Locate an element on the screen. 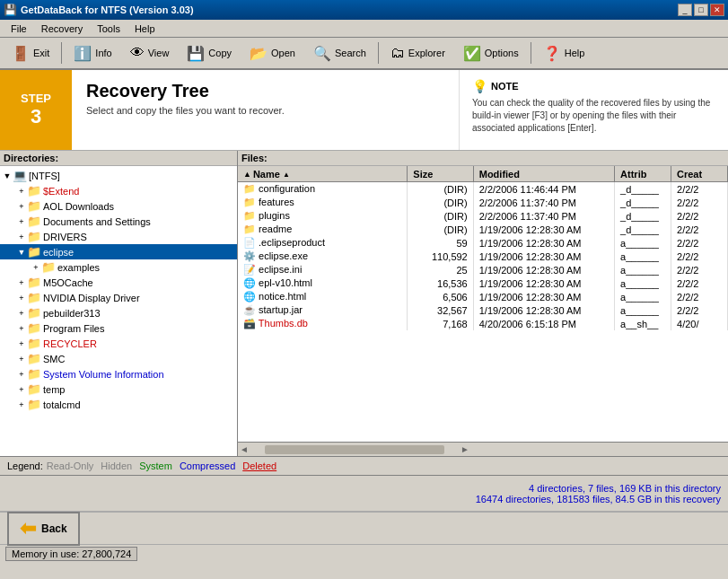  table-row: 📁 features (DIR) 2/2/2006 11:37:40 PM _d… is located at coordinates (483, 203).